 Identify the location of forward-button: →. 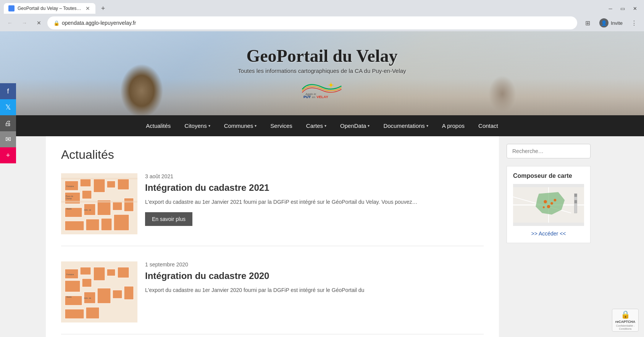
(24, 23).